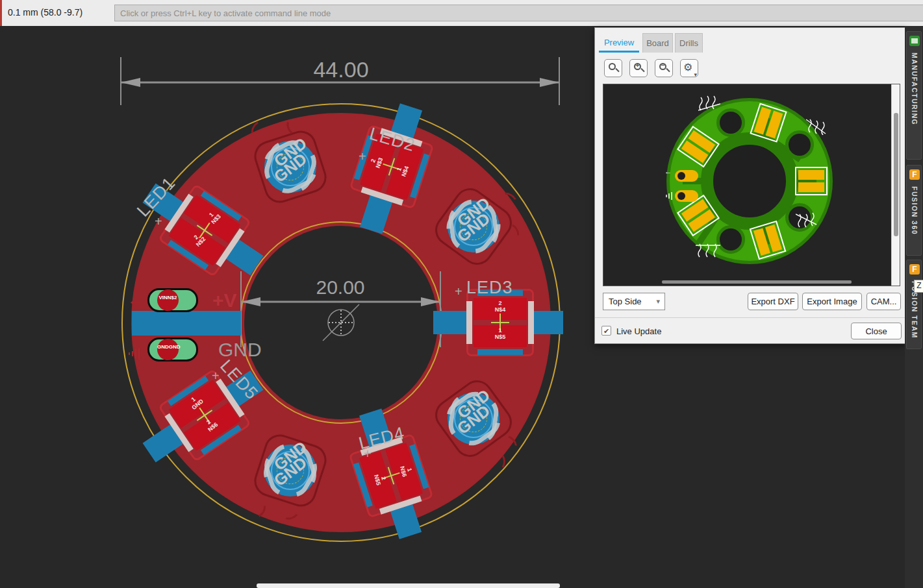 This screenshot has width=923, height=588. Describe the element at coordinates (876, 331) in the screenshot. I see `close-button: Close` at that location.